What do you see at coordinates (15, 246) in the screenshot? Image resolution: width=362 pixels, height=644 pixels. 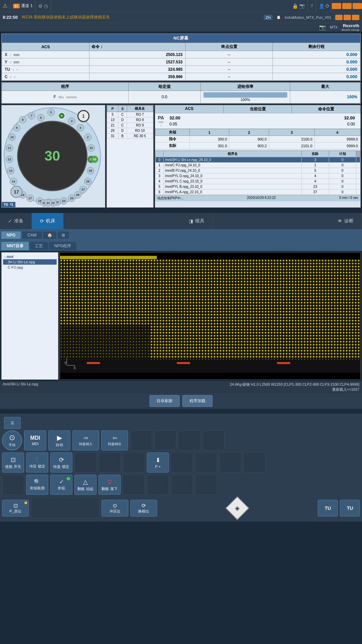 I see `file-tab-mnt: MNT目录` at bounding box center [15, 246].